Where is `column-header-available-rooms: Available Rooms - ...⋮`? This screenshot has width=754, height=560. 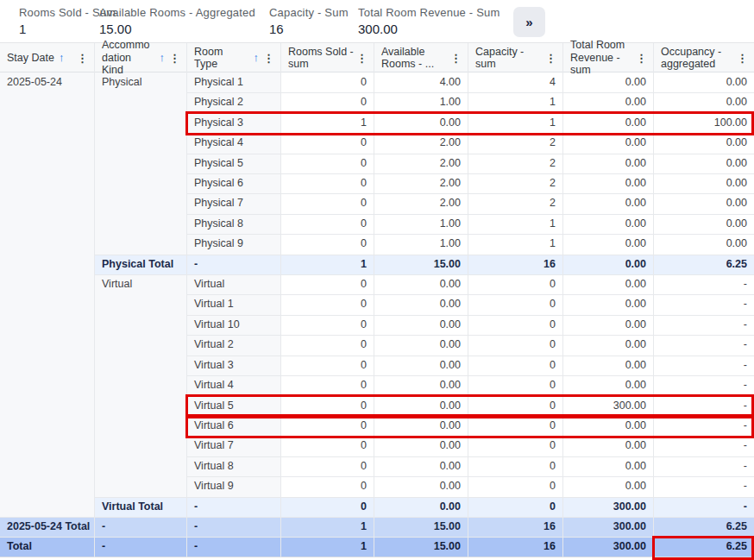
column-header-available-rooms: Available Rooms - ...⋮ is located at coordinates (421, 58).